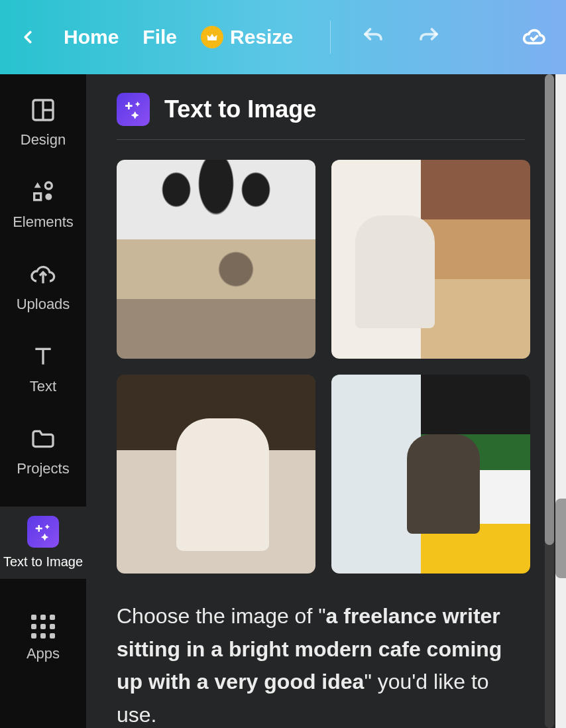 The width and height of the screenshot is (566, 728). I want to click on panel-title: Text to Image, so click(240, 109).